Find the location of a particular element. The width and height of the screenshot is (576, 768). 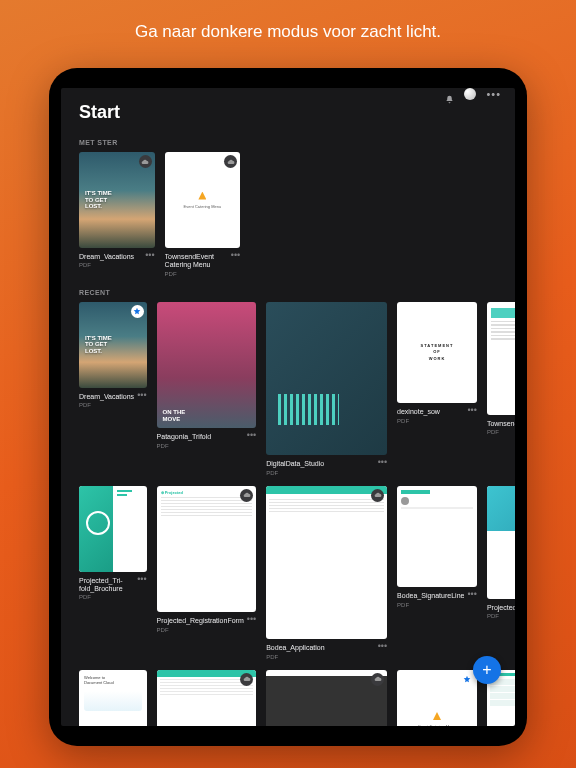

document-card: ⊕ ProjectedProjected_RegistrationFormPDF… is located at coordinates (207, 573).